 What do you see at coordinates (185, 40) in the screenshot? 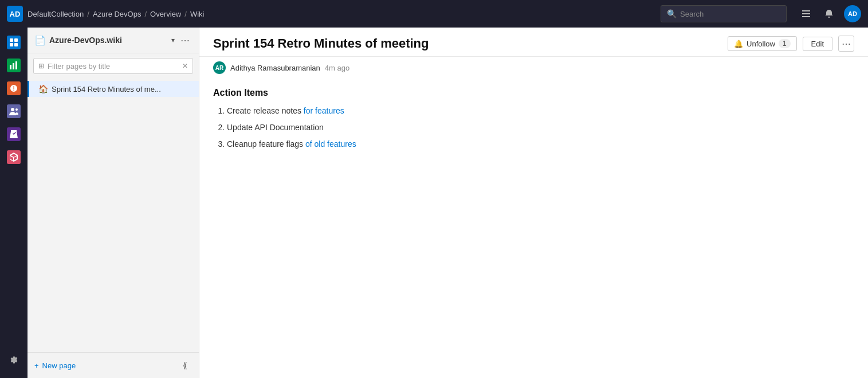
I see `sidebar-menu-button: ⋯` at bounding box center [185, 40].